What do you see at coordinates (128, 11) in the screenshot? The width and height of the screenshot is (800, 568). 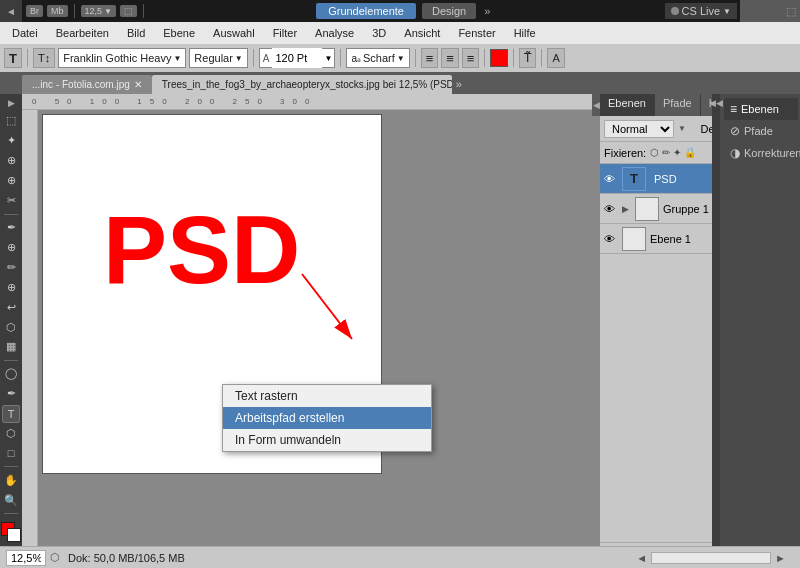 I see `screen-mode-badge: ⬚` at bounding box center [128, 11].